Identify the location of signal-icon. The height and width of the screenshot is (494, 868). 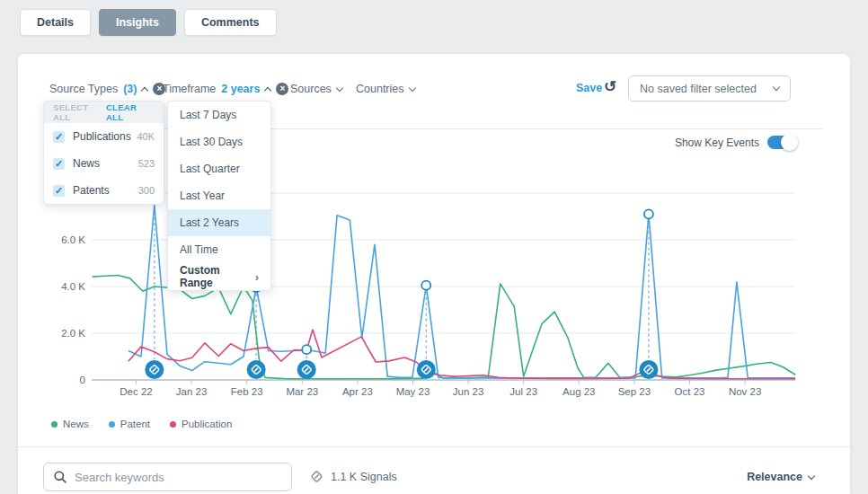
(316, 476).